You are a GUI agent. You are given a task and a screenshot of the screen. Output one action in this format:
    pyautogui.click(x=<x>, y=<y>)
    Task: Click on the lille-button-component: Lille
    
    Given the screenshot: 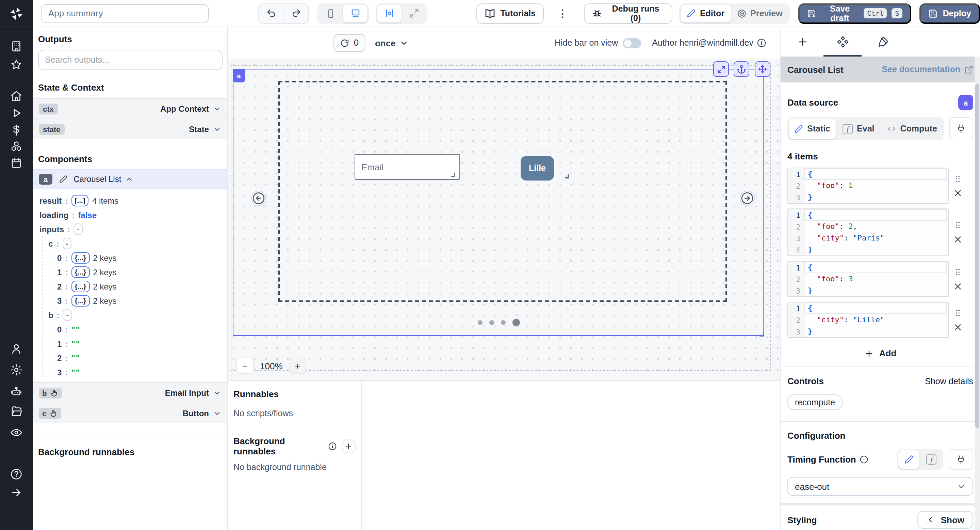 What is the action you would take?
    pyautogui.click(x=537, y=168)
    